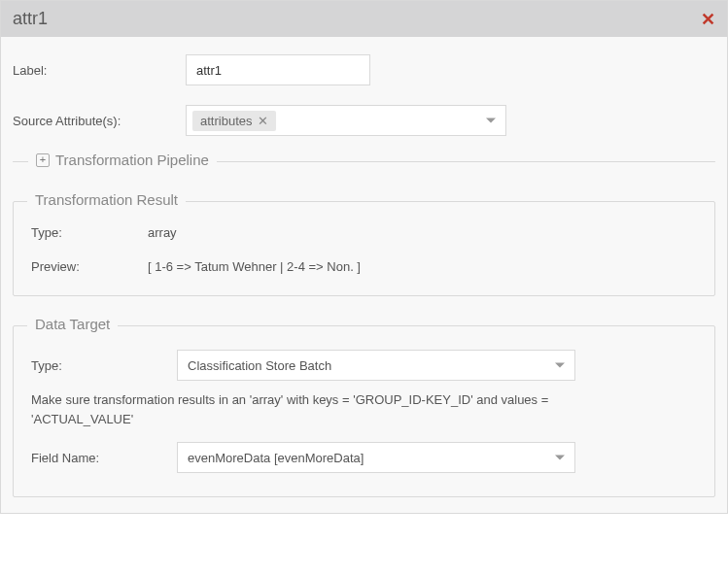 The width and height of the screenshot is (728, 575). Describe the element at coordinates (89, 233) in the screenshot. I see `result-type-label: Type:` at that location.